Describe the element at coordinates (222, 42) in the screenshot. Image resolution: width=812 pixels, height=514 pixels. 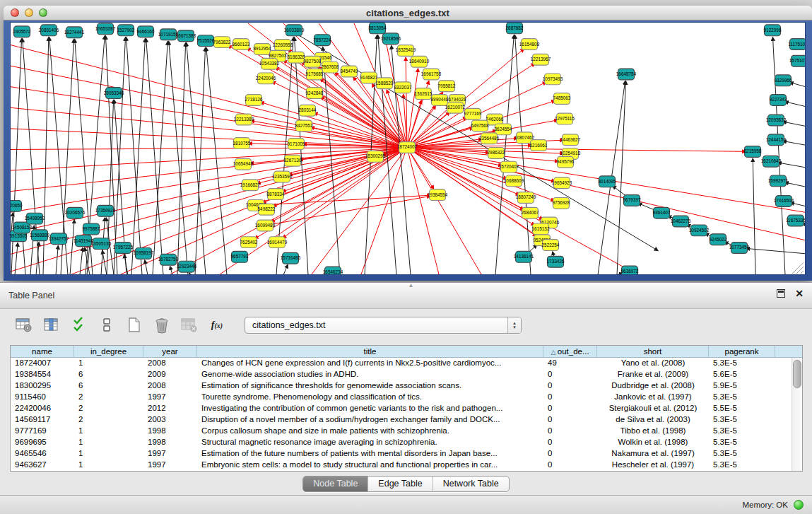
I see `network-node: 7963822` at that location.